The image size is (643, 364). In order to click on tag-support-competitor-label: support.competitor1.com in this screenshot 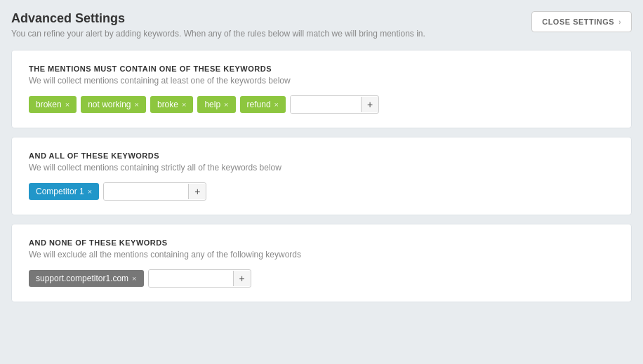, I will do `click(82, 278)`.